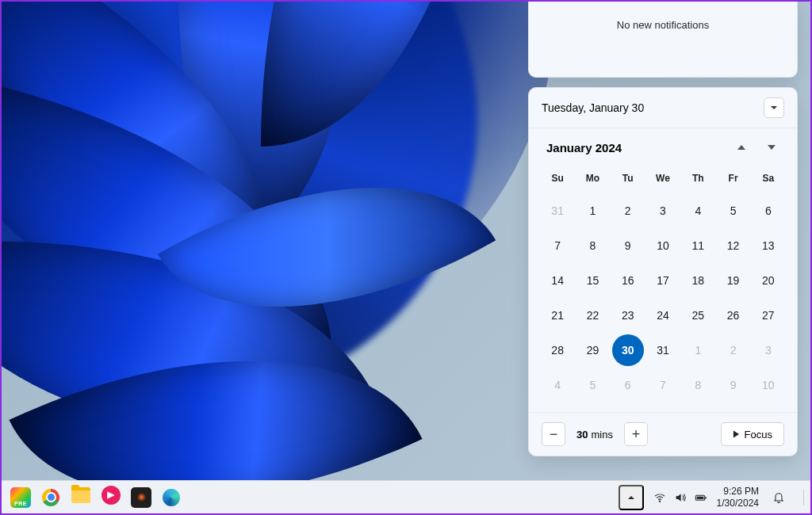 The image size is (812, 515). What do you see at coordinates (636, 434) in the screenshot?
I see `increase-duration-button: +` at bounding box center [636, 434].